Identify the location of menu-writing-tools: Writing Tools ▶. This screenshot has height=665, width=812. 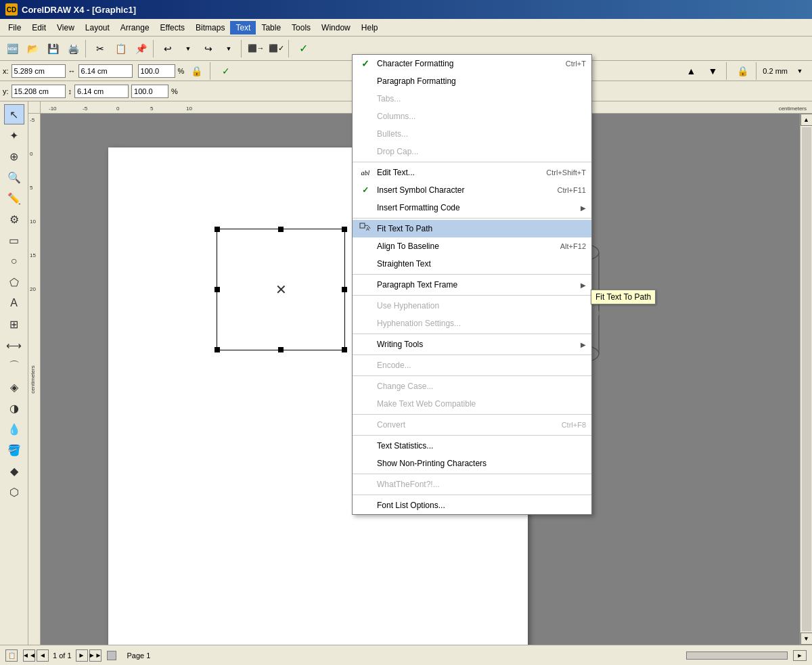
(472, 344).